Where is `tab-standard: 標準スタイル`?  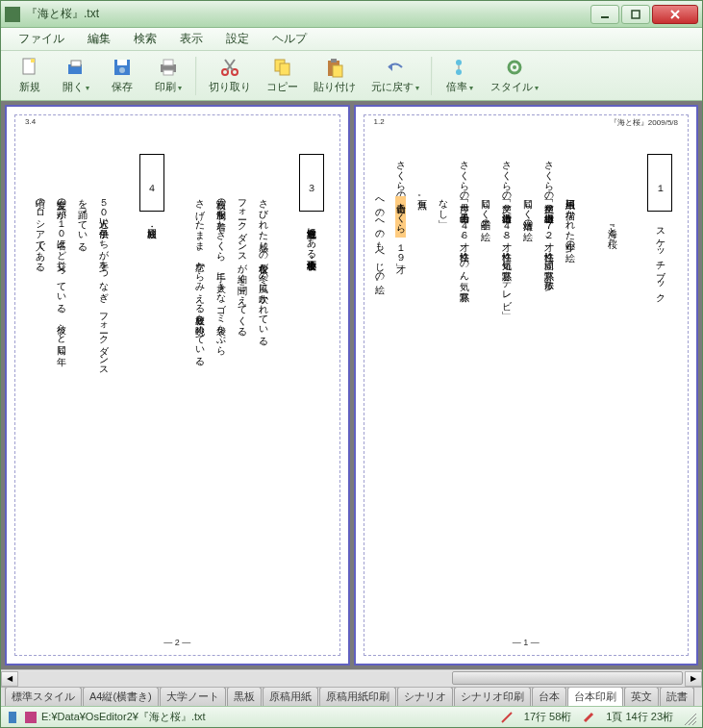
tab-standard: 標準スタイル is located at coordinates (43, 696).